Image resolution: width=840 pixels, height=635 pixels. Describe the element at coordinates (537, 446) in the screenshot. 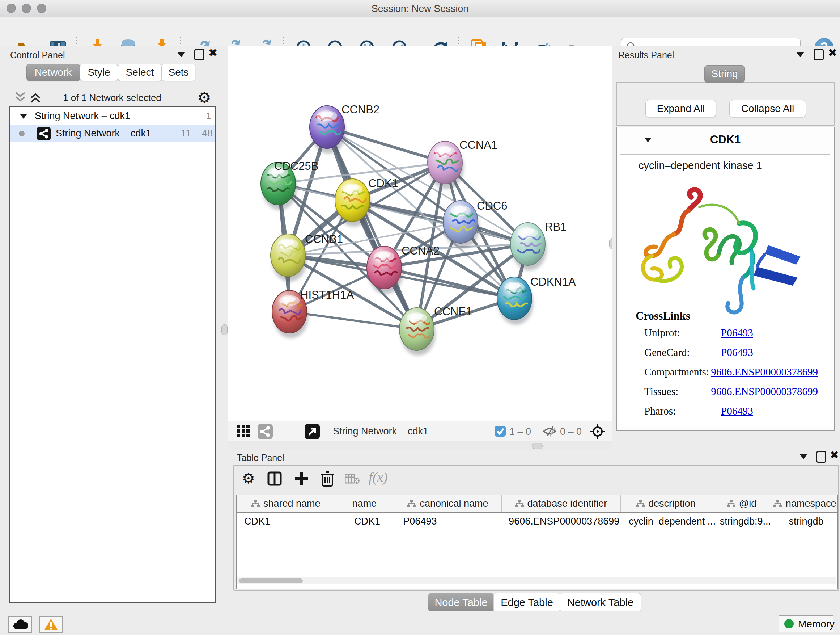

I see `bottom-splitter-handle` at that location.